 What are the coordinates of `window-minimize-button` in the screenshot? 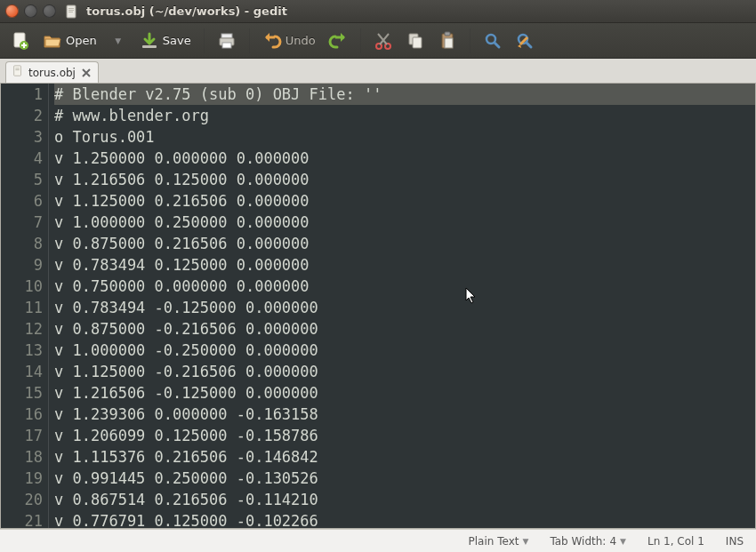 It's located at (30, 11).